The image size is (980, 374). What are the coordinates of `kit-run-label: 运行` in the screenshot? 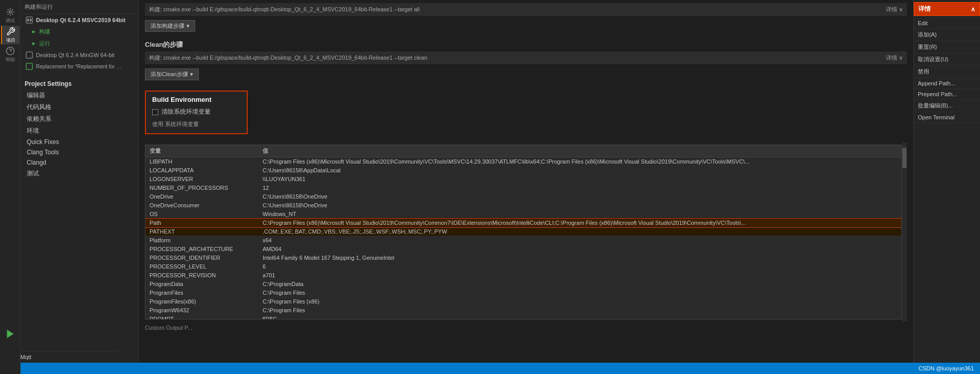 It's located at (45, 43).